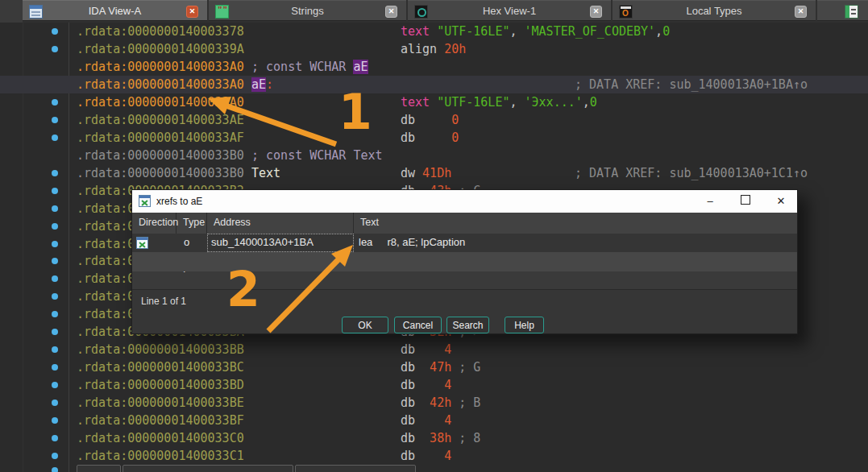 The width and height of the screenshot is (868, 472). What do you see at coordinates (160, 385) in the screenshot?
I see `address: .rdata:00000001400033BD` at bounding box center [160, 385].